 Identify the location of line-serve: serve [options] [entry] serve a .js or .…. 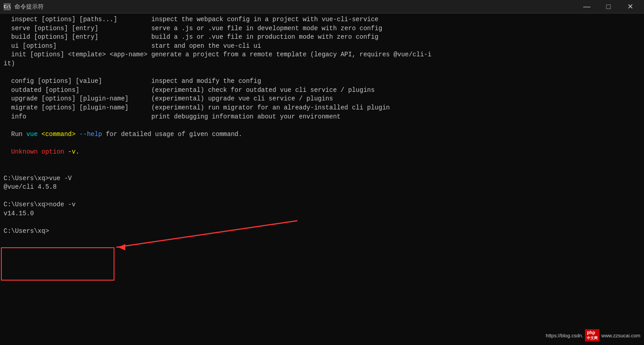
(193, 28).